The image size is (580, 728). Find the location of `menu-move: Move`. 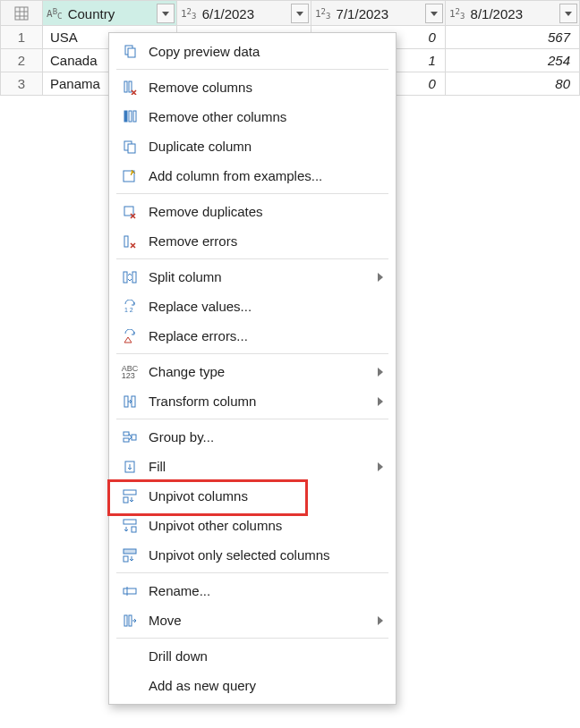

menu-move: Move is located at coordinates (252, 621).